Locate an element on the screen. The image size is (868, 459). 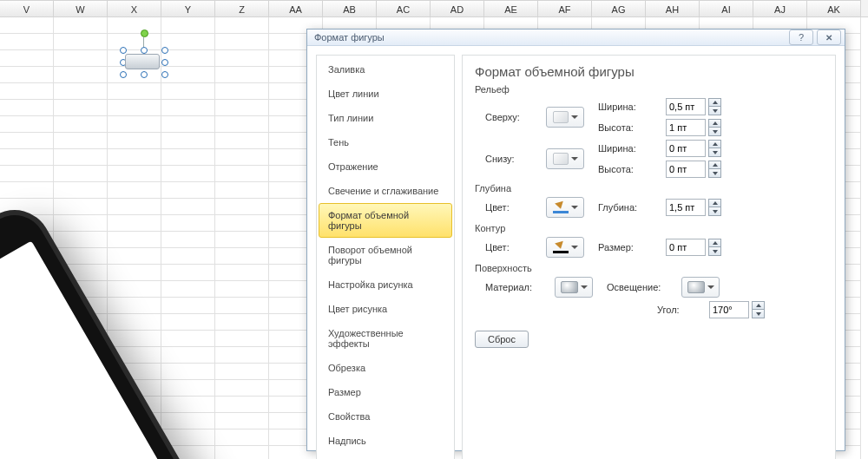
close-icon: ✕ is located at coordinates (829, 37).